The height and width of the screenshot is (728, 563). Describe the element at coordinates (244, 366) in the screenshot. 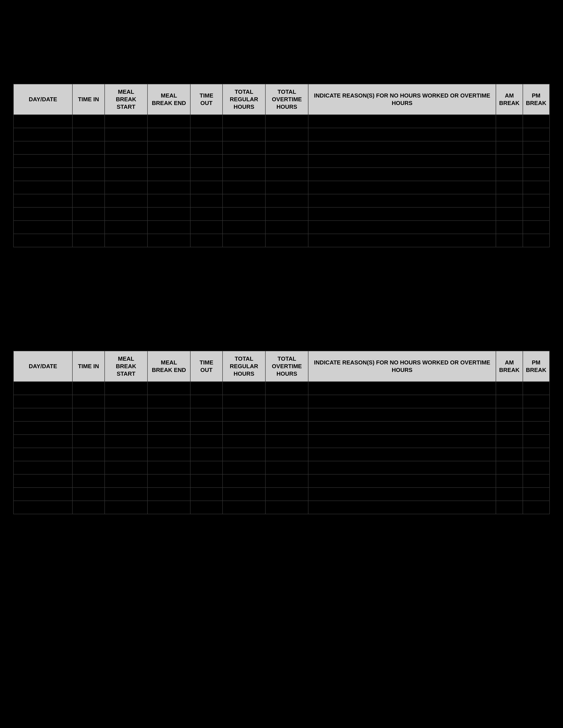

I see `col-header-totalhours-2: TOTAL REGULAR HOURS` at that location.